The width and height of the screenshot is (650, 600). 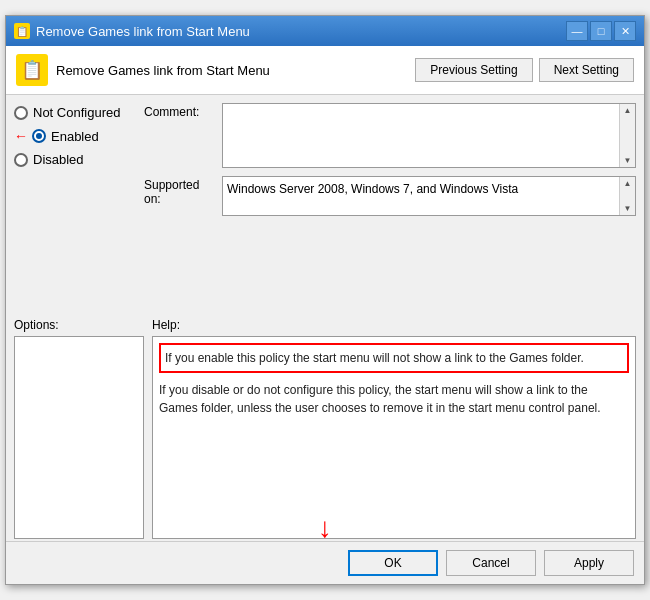 I want to click on supported-scrollbar: ▲ ▼, so click(x=627, y=196).